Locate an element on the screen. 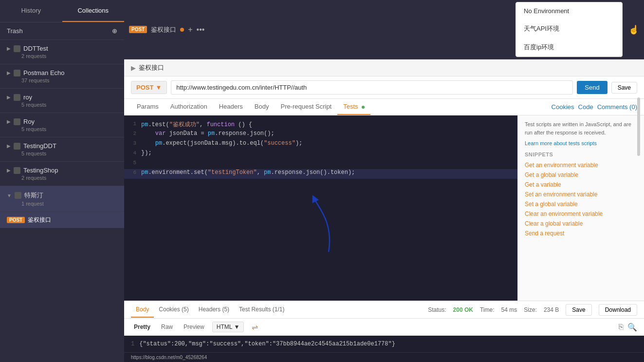 Image resolution: width=644 pixels, height=362 pixels. snippets-scrollbar is located at coordinates (639, 135).